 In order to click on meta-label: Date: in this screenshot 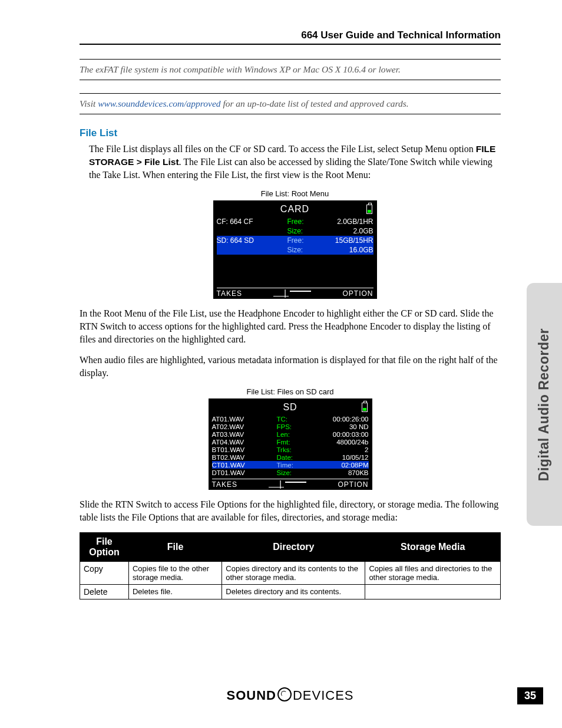, I will do `click(289, 457)`.